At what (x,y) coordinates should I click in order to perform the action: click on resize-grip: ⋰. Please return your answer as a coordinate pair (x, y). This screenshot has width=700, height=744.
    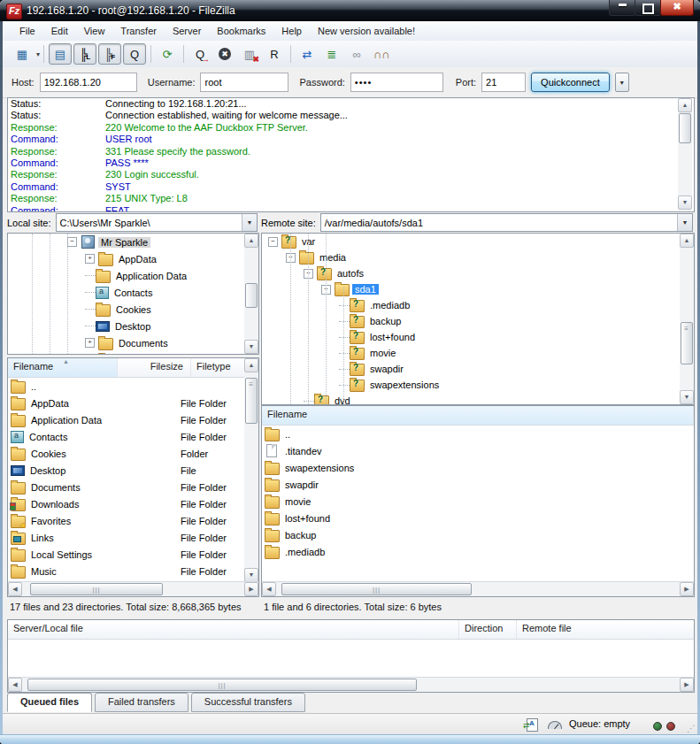
    Looking at the image, I should click on (691, 729).